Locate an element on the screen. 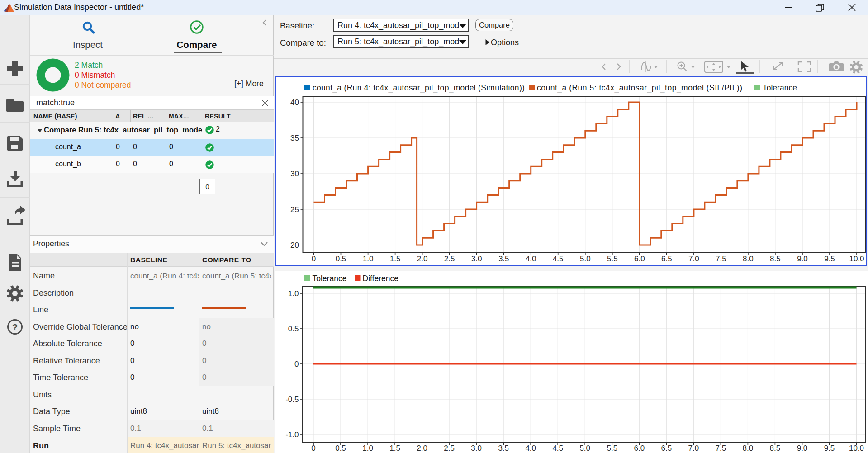 Image resolution: width=868 pixels, height=453 pixels. svg-text: -1.0 is located at coordinates (292, 435).